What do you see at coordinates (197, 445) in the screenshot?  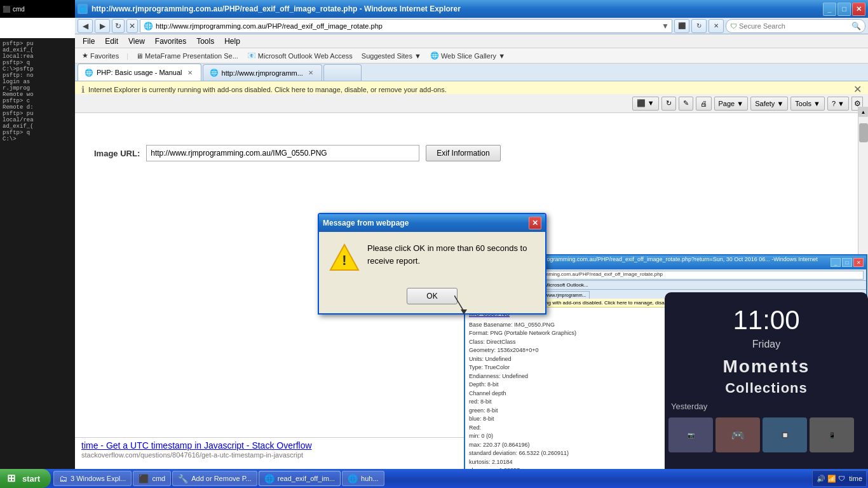 I see `stack-overflow-link: time - Get a UTC timestamp in Javascript…` at bounding box center [197, 445].